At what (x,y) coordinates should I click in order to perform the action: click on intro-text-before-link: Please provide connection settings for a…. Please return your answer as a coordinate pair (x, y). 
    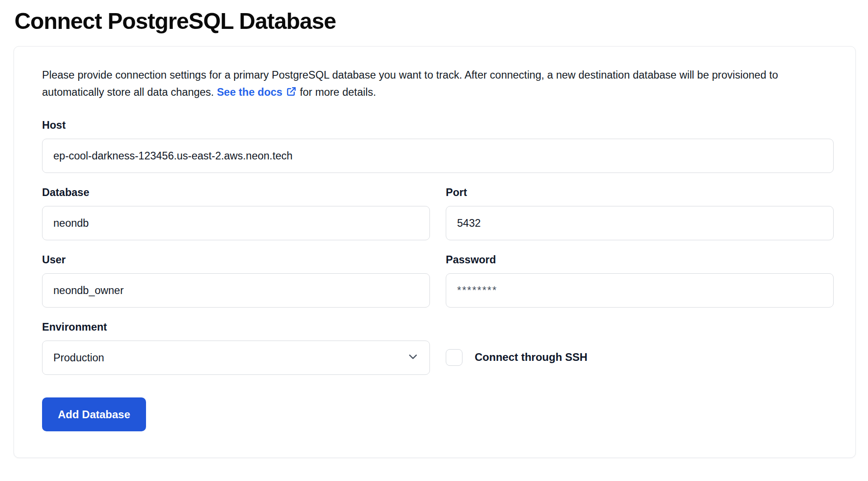
    Looking at the image, I should click on (410, 84).